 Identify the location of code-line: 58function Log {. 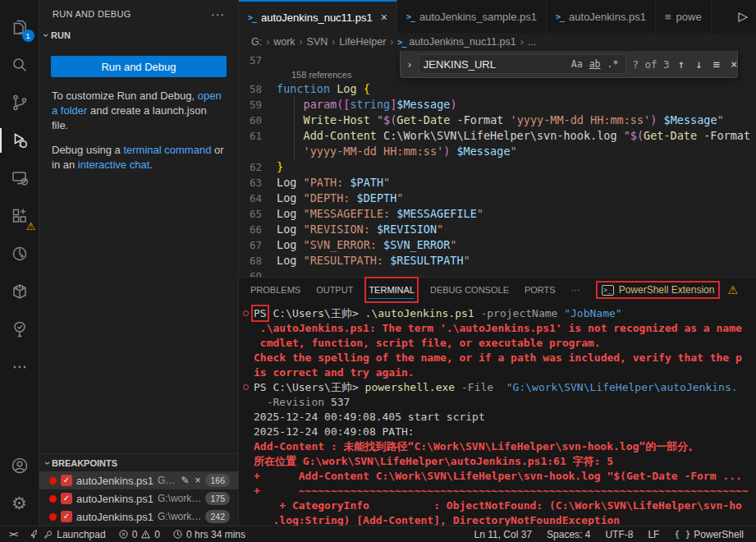
(497, 89).